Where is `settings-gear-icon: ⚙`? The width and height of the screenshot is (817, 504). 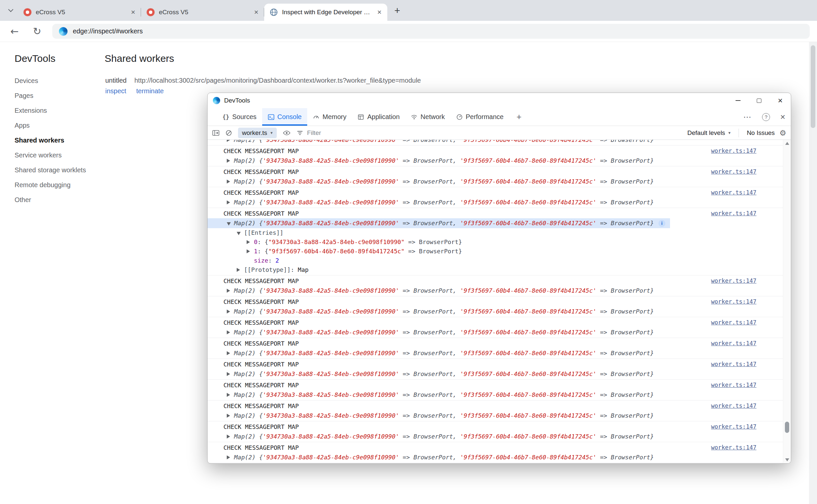
settings-gear-icon: ⚙ is located at coordinates (783, 133).